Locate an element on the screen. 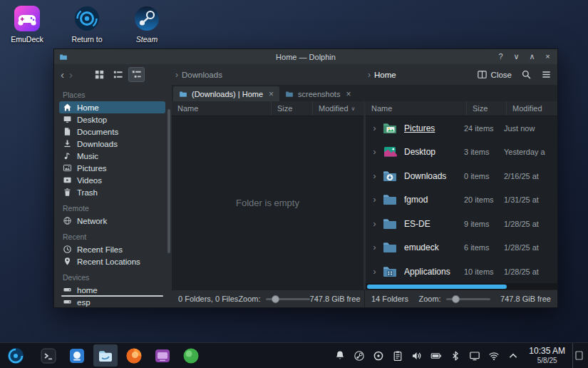  clipboard-icon is located at coordinates (398, 356).